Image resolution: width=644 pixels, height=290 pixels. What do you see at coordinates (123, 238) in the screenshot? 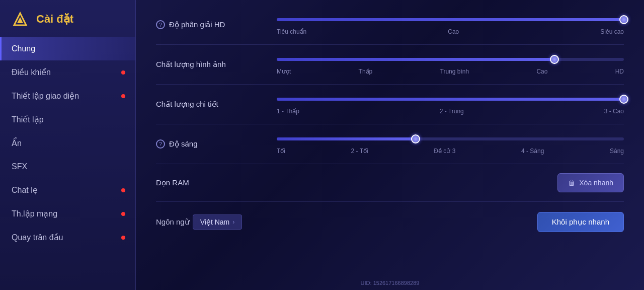
I see `notification-dot-quay-tran-dau` at bounding box center [123, 238].